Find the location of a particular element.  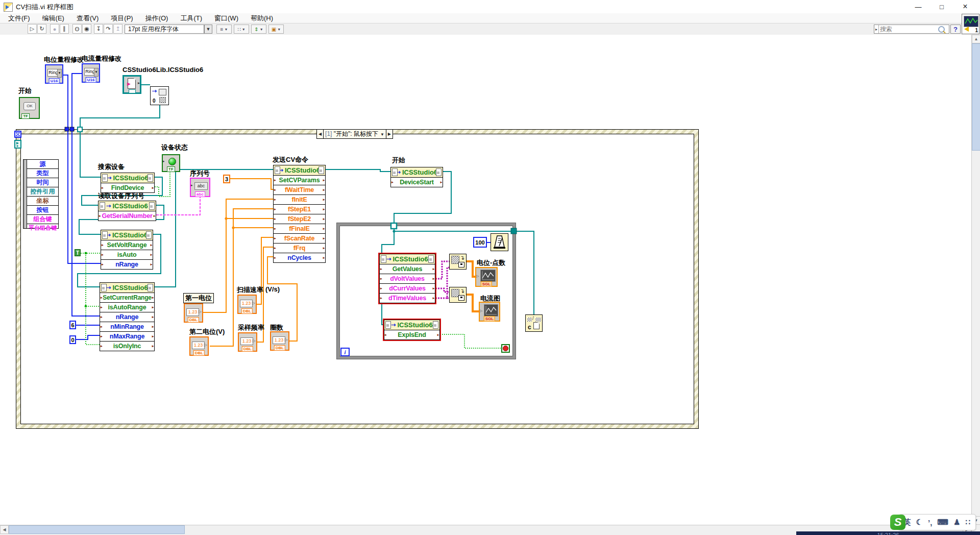

param-row: dCurrValues is located at coordinates (407, 289).